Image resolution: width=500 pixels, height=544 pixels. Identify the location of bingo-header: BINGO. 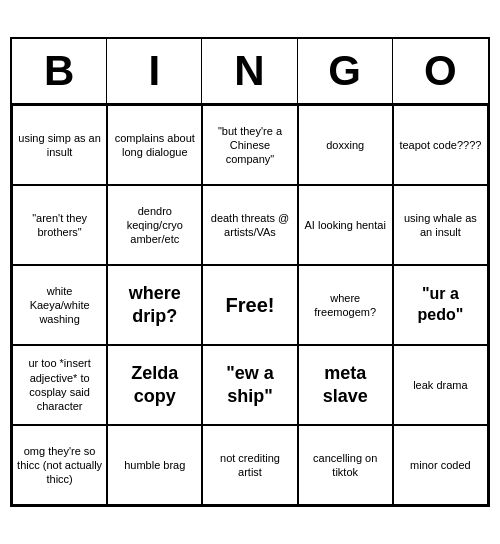
(250, 72).